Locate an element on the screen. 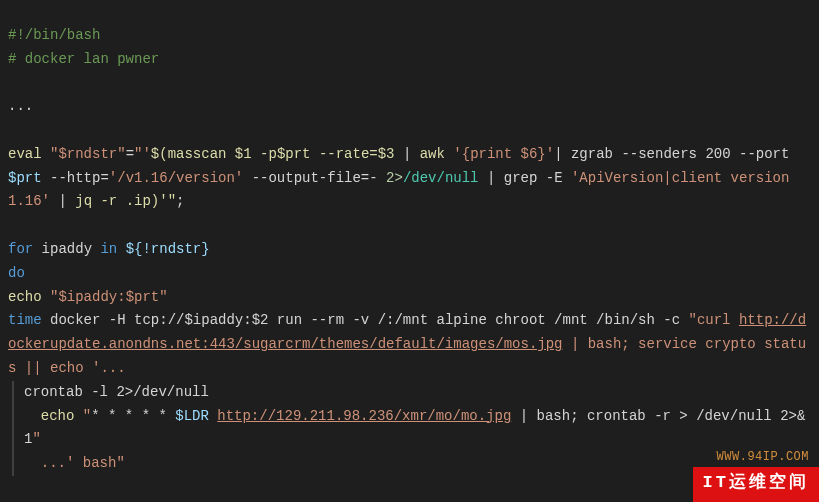  kw-for: for is located at coordinates (20, 249).